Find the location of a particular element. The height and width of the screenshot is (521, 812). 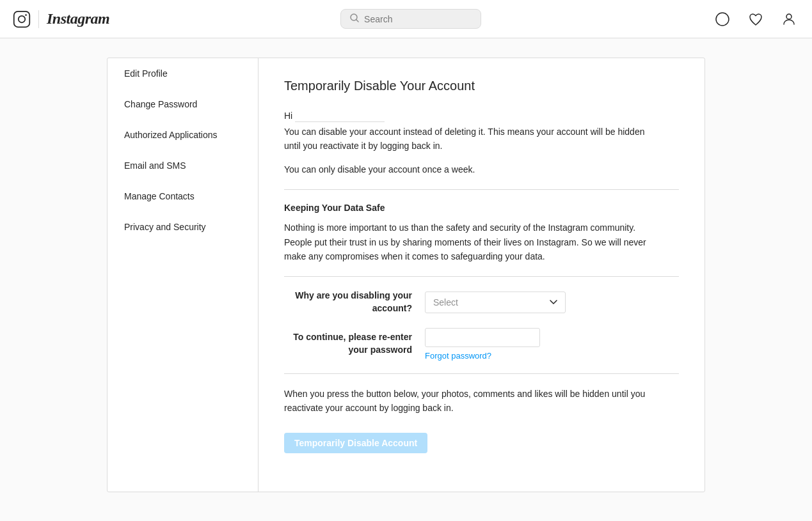

password-row: To continue, please re-enter your passwo… is located at coordinates (481, 344).